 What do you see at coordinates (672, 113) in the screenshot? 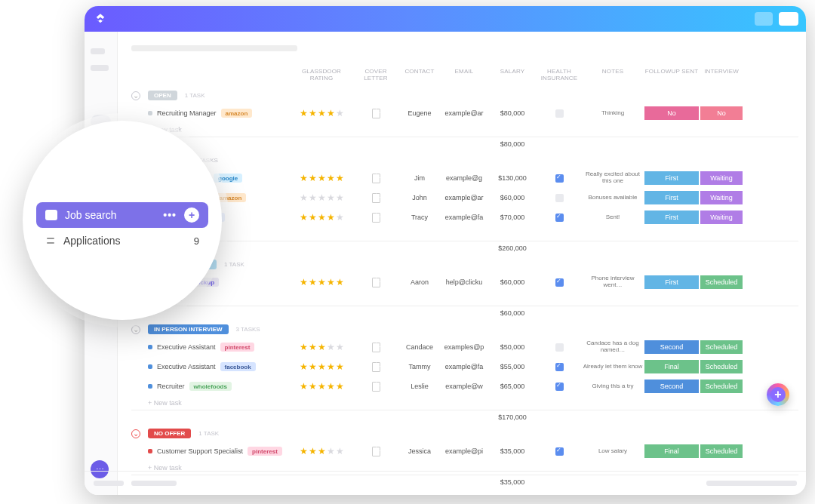
I see `followup-status: No` at bounding box center [672, 113].